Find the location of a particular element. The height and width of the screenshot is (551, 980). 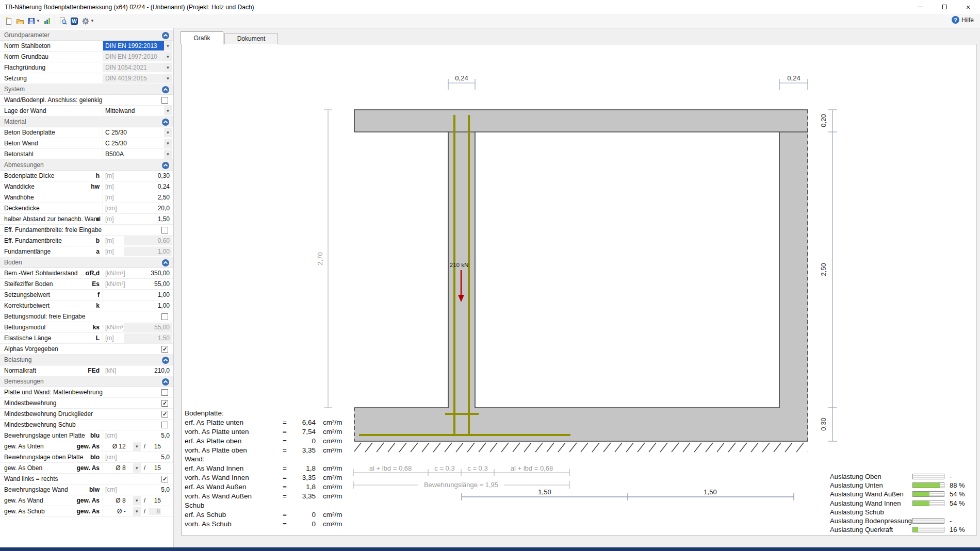

param-row: Platte und Wand: Mattenbewehrung is located at coordinates (87, 393).